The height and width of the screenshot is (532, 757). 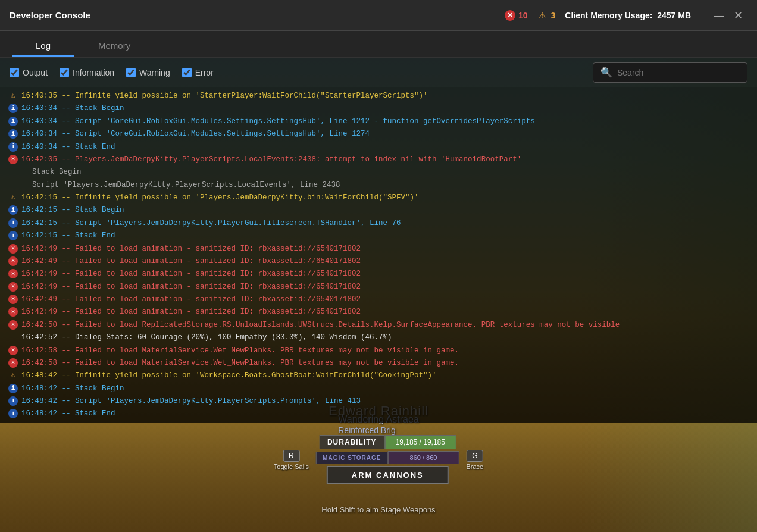 What do you see at coordinates (93, 73) in the screenshot?
I see `information-label: Information` at bounding box center [93, 73].